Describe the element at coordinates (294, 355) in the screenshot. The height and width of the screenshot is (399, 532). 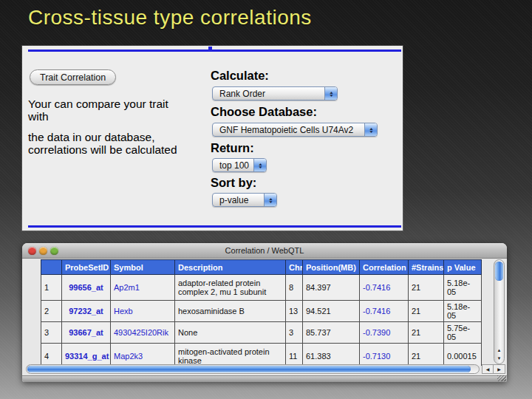
I see `chr-cell: 11` at that location.